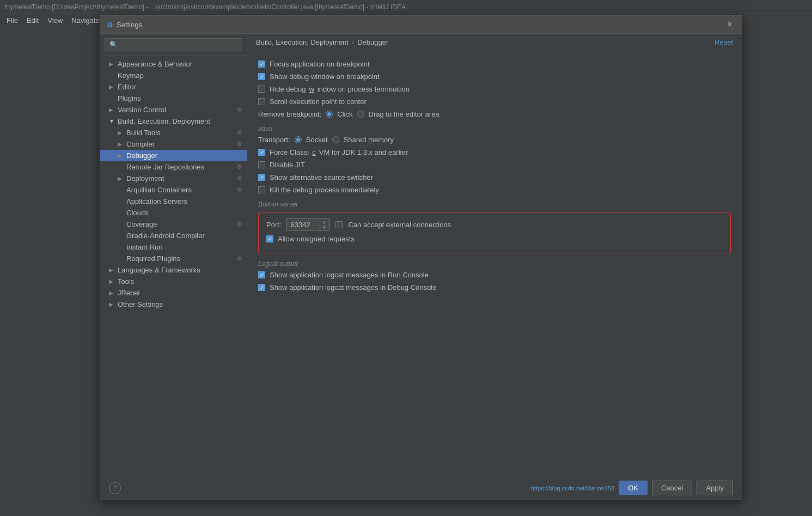 The height and width of the screenshot is (516, 812). What do you see at coordinates (302, 43) in the screenshot?
I see `breadcrumb-part1: Build, Execution, Deployment` at bounding box center [302, 43].